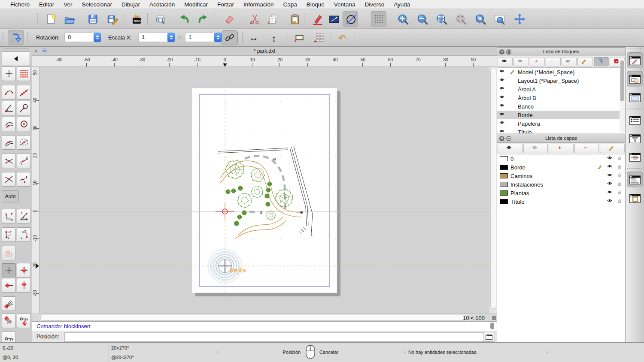 The image size is (644, 362). What do you see at coordinates (635, 120) in the screenshot?
I see `selection-list-window-dock-button` at bounding box center [635, 120].